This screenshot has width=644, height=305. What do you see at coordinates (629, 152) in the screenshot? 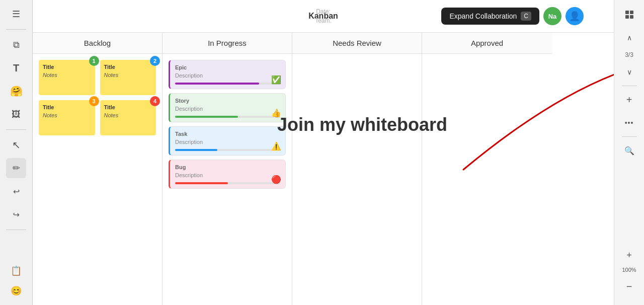
I see `right-sidebar: ∧ 3/3 ∨ + ••• 🔍 + 100% −` at bounding box center [629, 152].